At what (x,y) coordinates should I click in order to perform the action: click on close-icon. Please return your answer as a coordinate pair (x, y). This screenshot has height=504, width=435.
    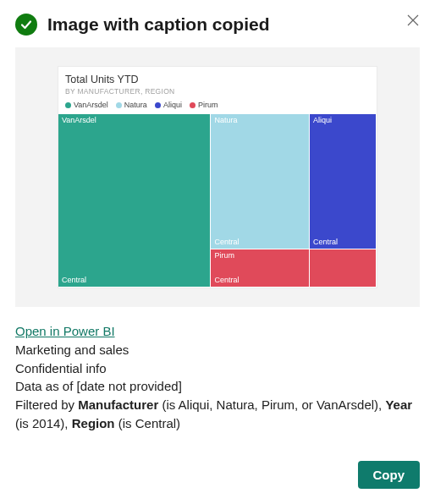
    Looking at the image, I should click on (413, 20).